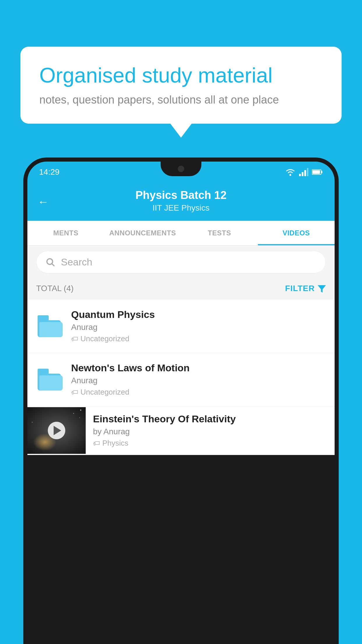  Describe the element at coordinates (181, 380) in the screenshot. I see `list-item: Newton's Laws of Motion Anurag 🏷 Uncateg…` at that location.